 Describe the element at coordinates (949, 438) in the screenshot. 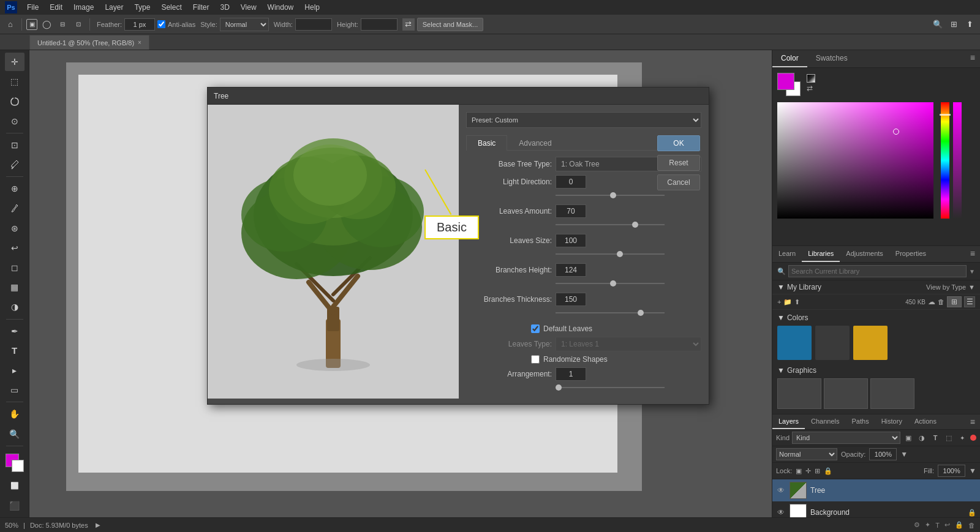

I see `layer-filter-shape: ⬚` at that location.